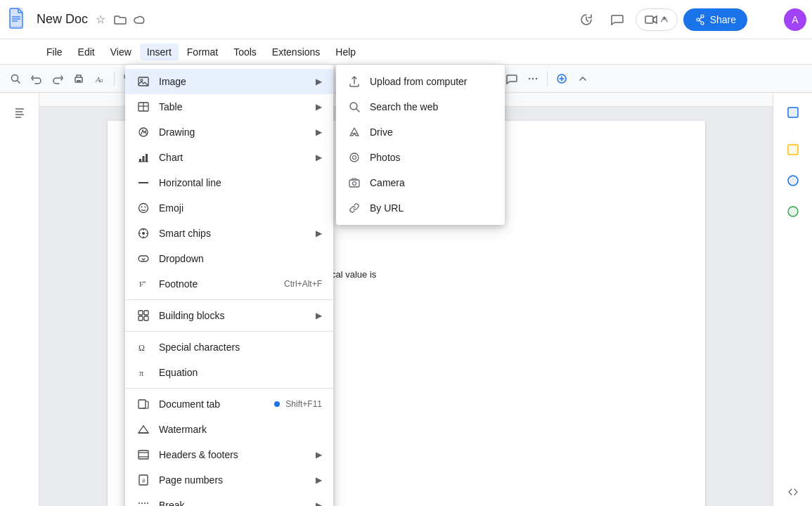  I want to click on menu-file: File, so click(55, 52).